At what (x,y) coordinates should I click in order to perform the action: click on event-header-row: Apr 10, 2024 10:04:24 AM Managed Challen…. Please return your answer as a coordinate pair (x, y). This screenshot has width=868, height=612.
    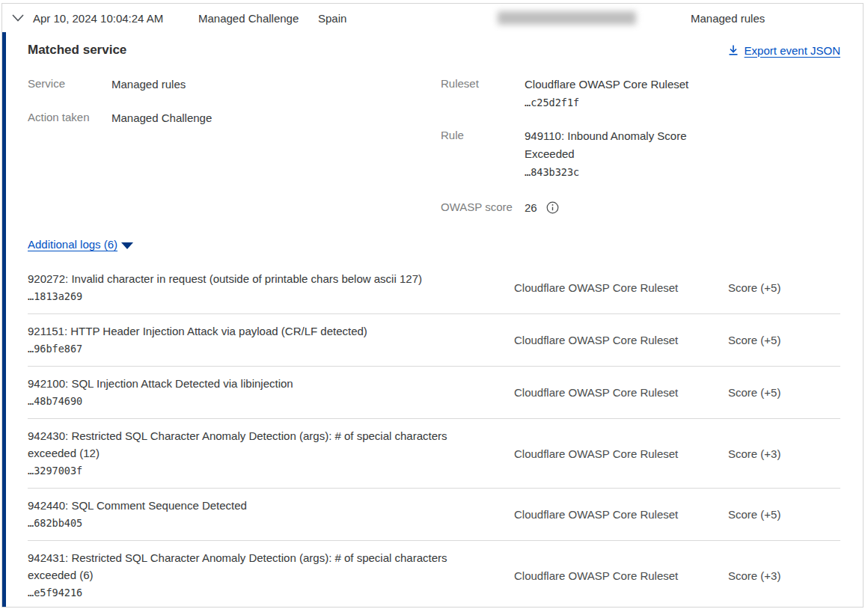
    Looking at the image, I should click on (433, 18).